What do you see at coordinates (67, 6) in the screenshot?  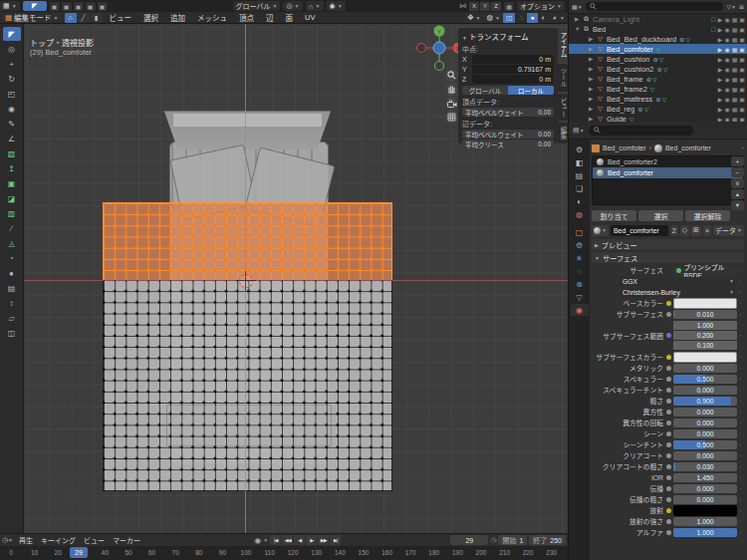 I see `select-option-extend-icon: ▣` at bounding box center [67, 6].